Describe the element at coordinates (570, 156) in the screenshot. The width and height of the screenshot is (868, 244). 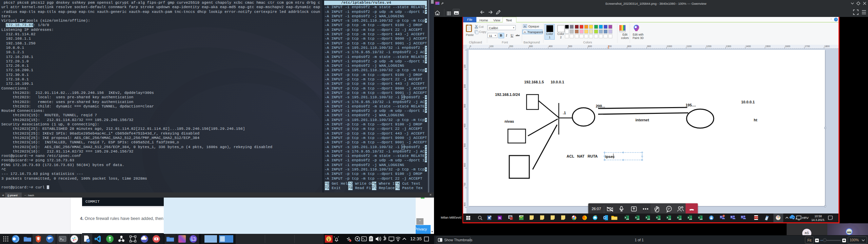
I see `svg-text: ACL` at that location.